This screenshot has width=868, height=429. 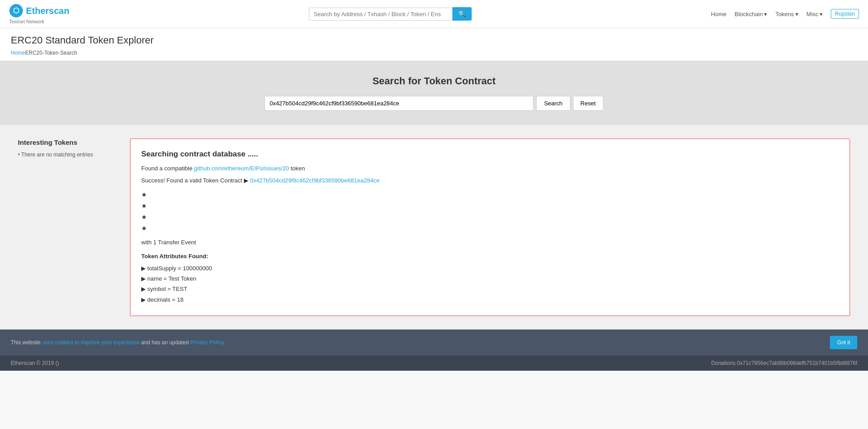 What do you see at coordinates (490, 180) in the screenshot?
I see `result-success-line: Success! Found a valid Token Contract ▶ …` at bounding box center [490, 180].